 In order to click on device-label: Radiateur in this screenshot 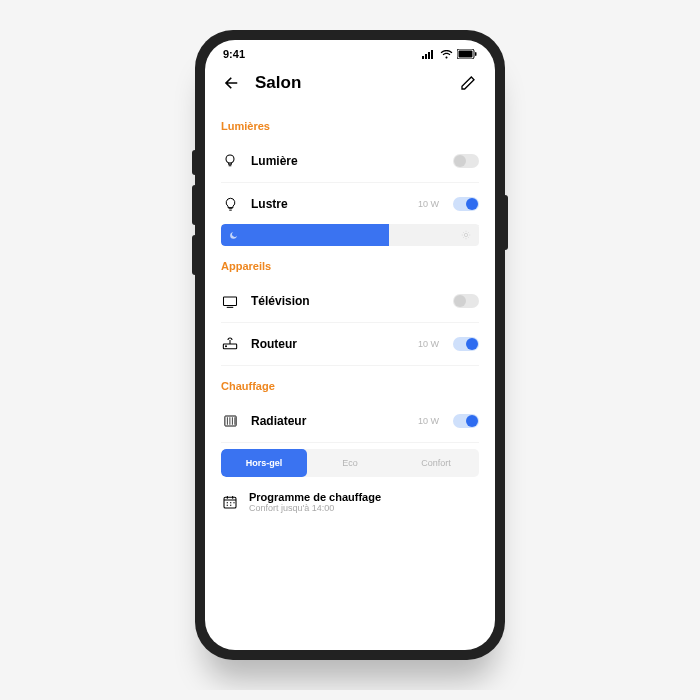, I will do `click(328, 421)`.